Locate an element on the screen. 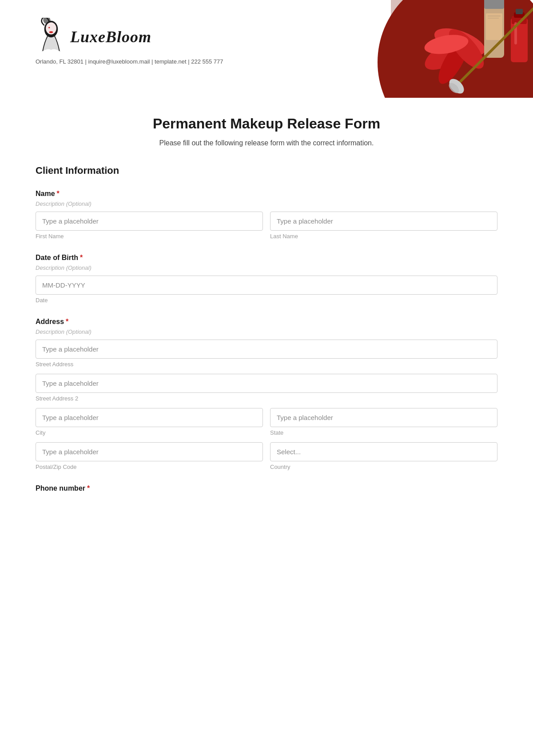 This screenshot has height=756, width=533. country-input is located at coordinates (384, 452).